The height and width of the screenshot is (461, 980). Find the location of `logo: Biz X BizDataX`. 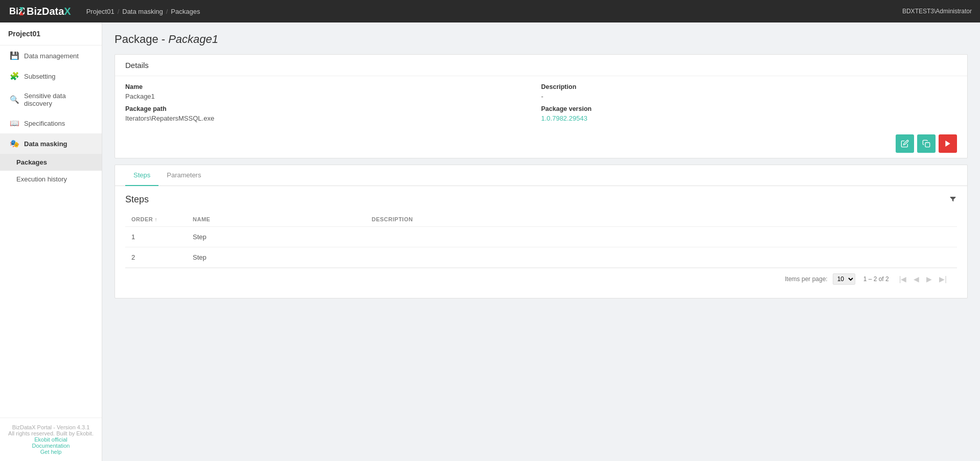

logo: Biz X BizDataX is located at coordinates (40, 11).